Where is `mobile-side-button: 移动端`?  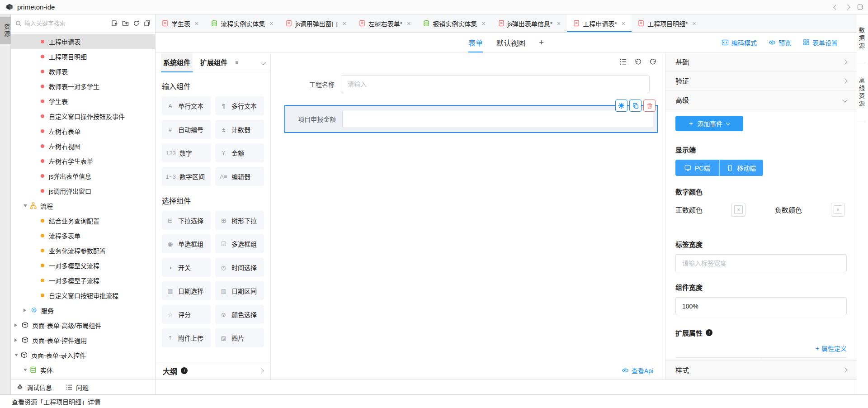 mobile-side-button: 移动端 is located at coordinates (741, 168).